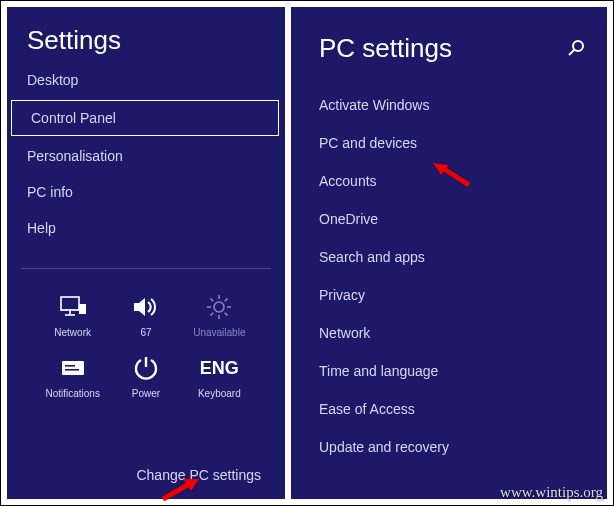 The width and height of the screenshot is (614, 506). What do you see at coordinates (198, 475) in the screenshot?
I see `change-pc-settings-link: Change PC settings` at bounding box center [198, 475].